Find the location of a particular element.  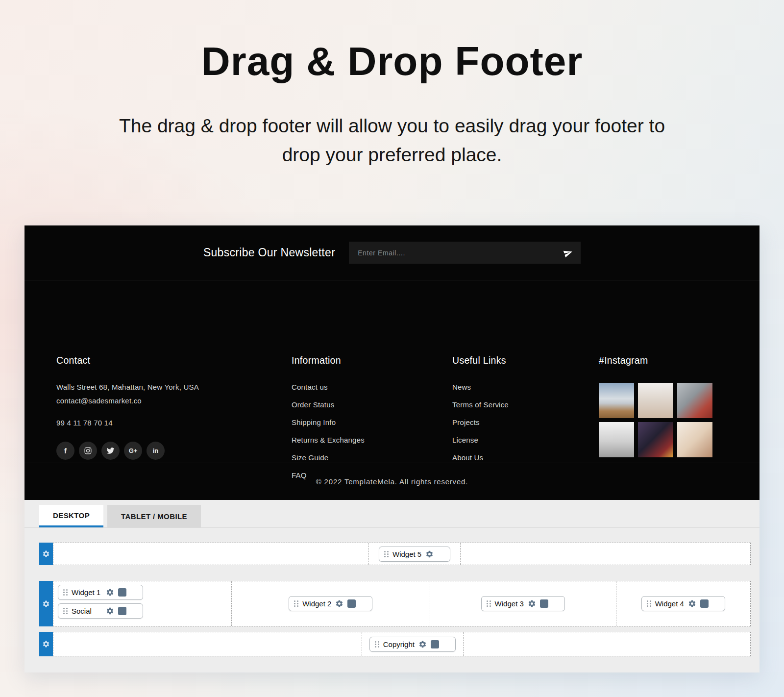

widget-label: Widget 4 is located at coordinates (669, 604).